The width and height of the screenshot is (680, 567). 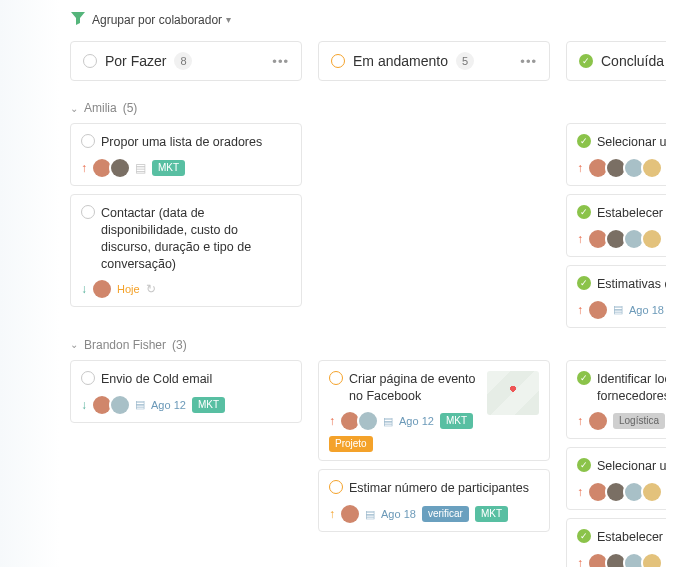 What do you see at coordinates (186, 251) in the screenshot?
I see `task-card: Contactar (data de disponibilidade, cust…` at bounding box center [186, 251].